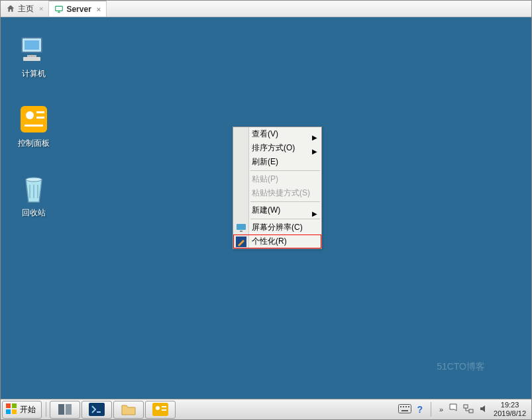 The width and height of the screenshot is (532, 420). What do you see at coordinates (65, 409) in the screenshot?
I see `taskbar-button-server-manager` at bounding box center [65, 409].